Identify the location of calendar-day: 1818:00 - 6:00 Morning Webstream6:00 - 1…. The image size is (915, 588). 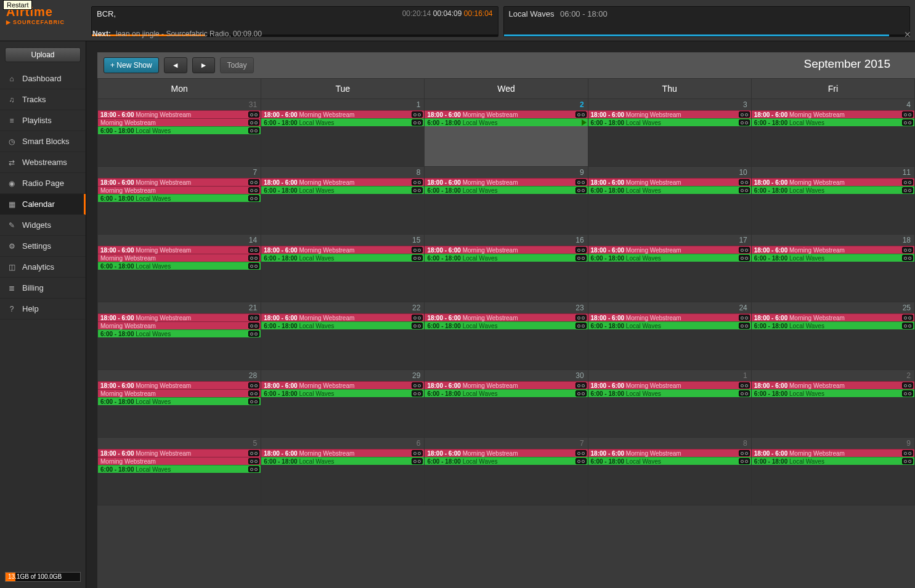
(833, 268).